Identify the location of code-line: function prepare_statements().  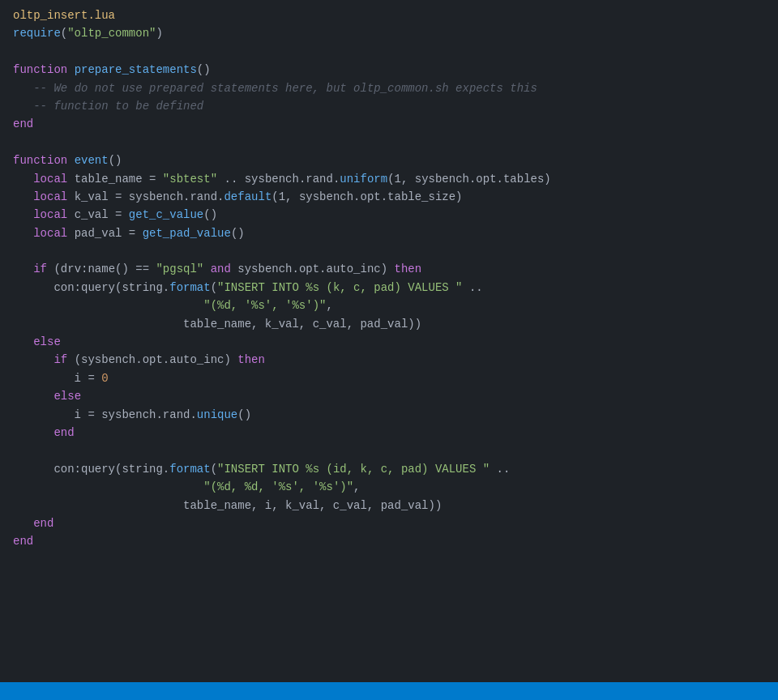
(395, 70).